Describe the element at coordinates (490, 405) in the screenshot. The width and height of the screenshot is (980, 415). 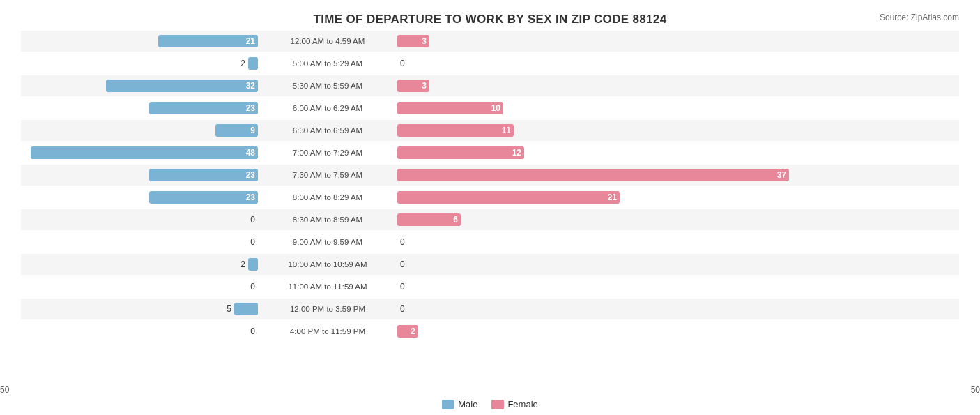
I see `legend: Male Female` at that location.